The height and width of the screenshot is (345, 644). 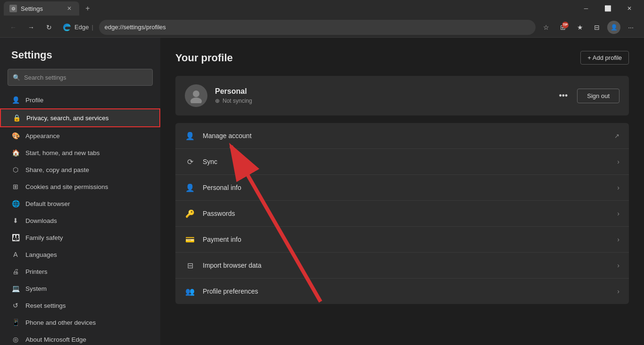 I want to click on sidebar-item-label-system: System, so click(x=36, y=288).